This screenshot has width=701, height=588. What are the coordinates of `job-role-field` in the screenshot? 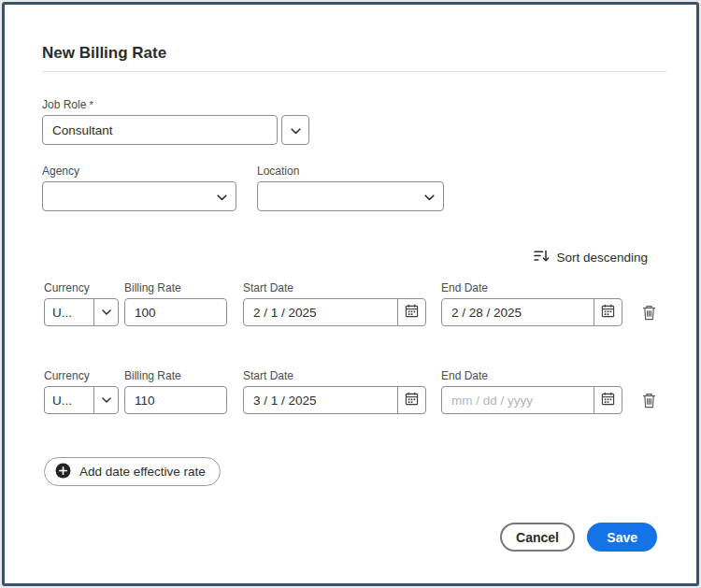 It's located at (160, 130).